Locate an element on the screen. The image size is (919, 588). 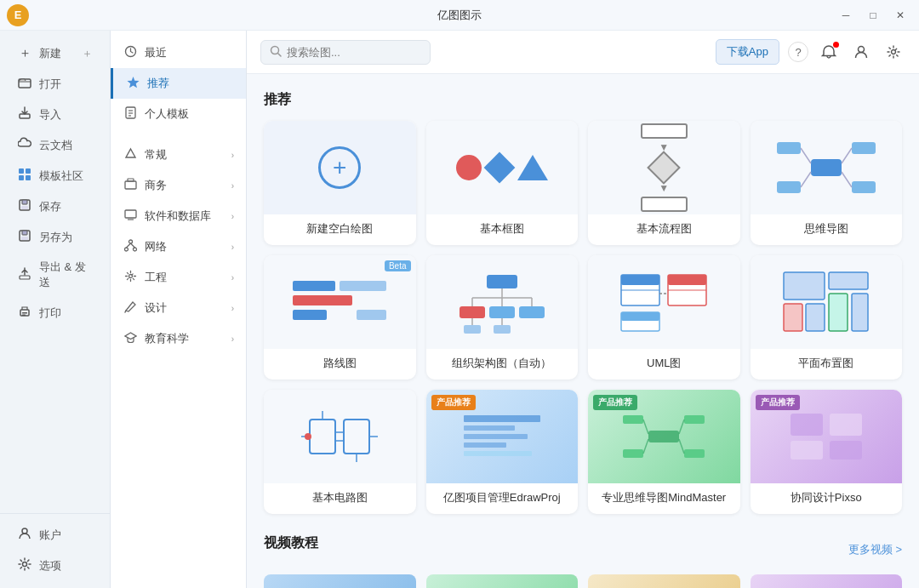
notification-button is located at coordinates (829, 52).